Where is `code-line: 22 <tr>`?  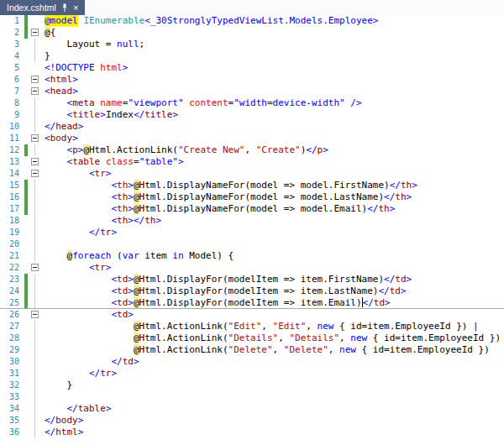 code-line: 22 <tr> is located at coordinates (252, 268).